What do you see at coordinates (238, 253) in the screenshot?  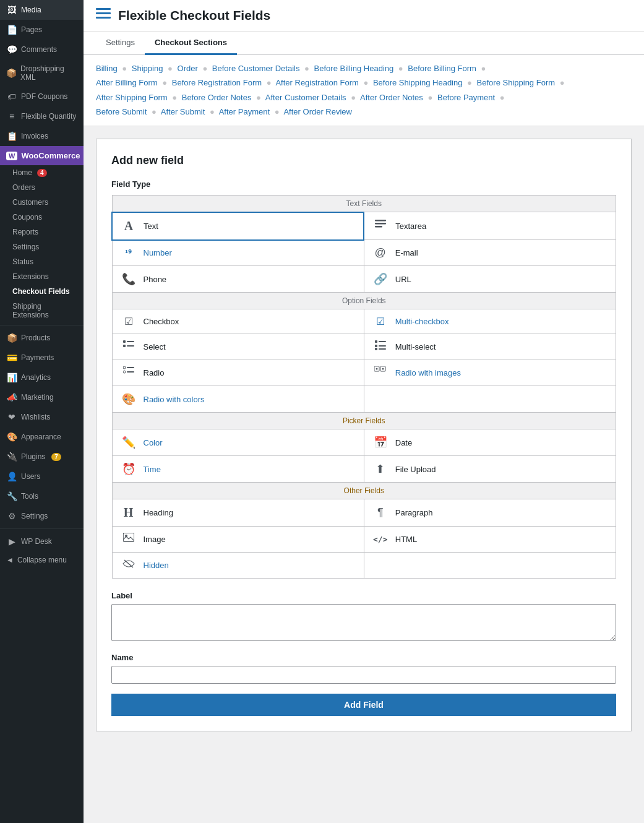 I see `field-cell-number: ¹⁹ Number` at bounding box center [238, 253].